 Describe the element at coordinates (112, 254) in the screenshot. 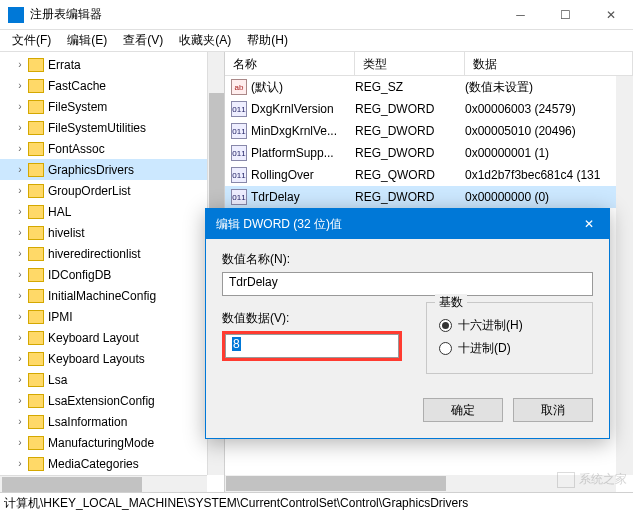

I see `tree-item: ›hiveredirectionlist` at that location.